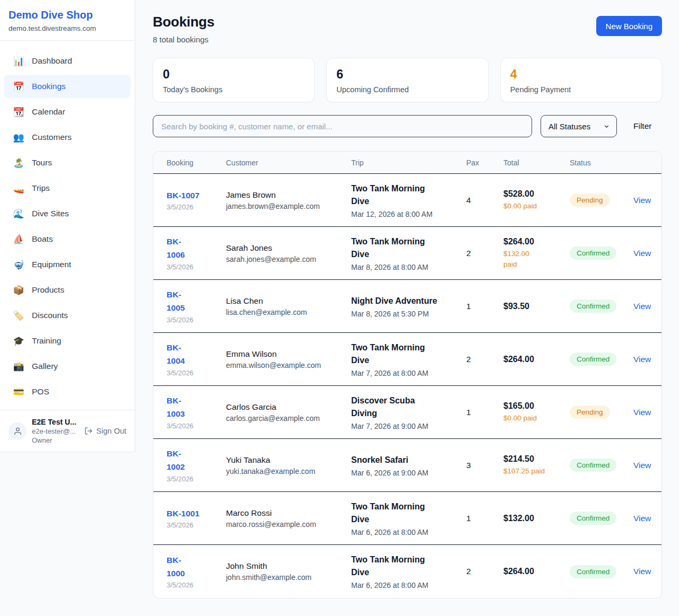  What do you see at coordinates (47, 341) in the screenshot?
I see `sidebar-item-label: Training` at bounding box center [47, 341].